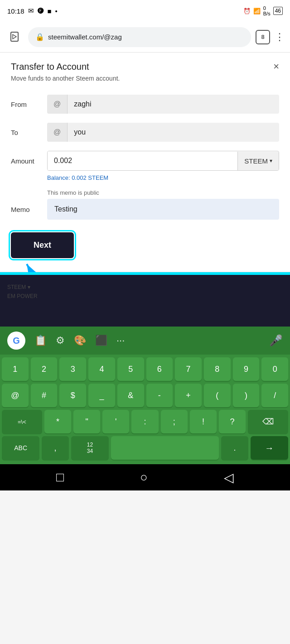 Image resolution: width=290 pixels, height=644 pixels. What do you see at coordinates (58, 422) in the screenshot?
I see `key-asterisk: *` at bounding box center [58, 422].